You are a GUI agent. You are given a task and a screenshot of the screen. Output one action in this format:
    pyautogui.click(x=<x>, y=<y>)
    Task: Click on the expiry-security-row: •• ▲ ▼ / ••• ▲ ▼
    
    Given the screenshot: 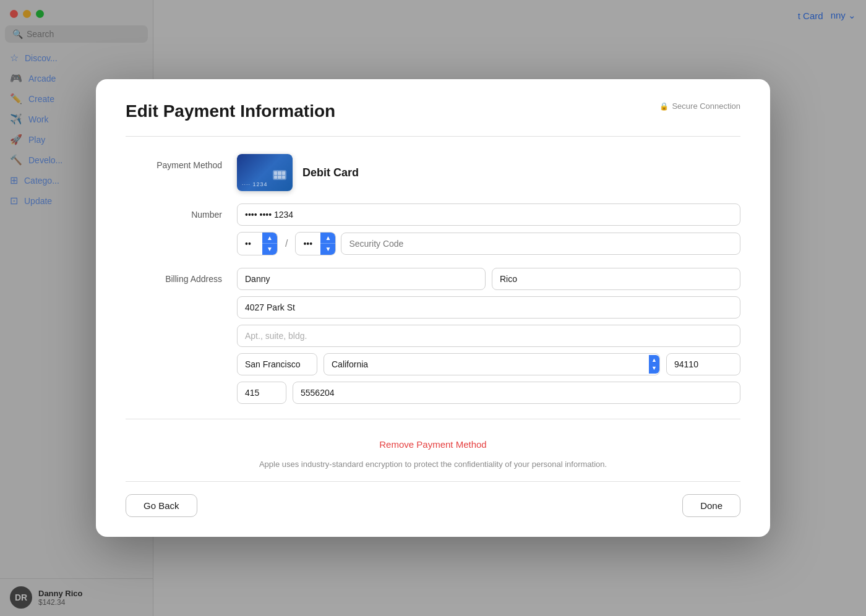 What is the action you would take?
    pyautogui.click(x=489, y=244)
    